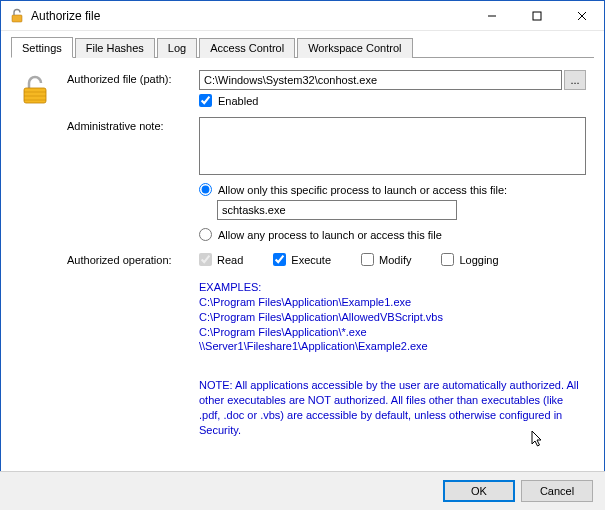  Describe the element at coordinates (575, 80) in the screenshot. I see `browse-button: ...` at that location.